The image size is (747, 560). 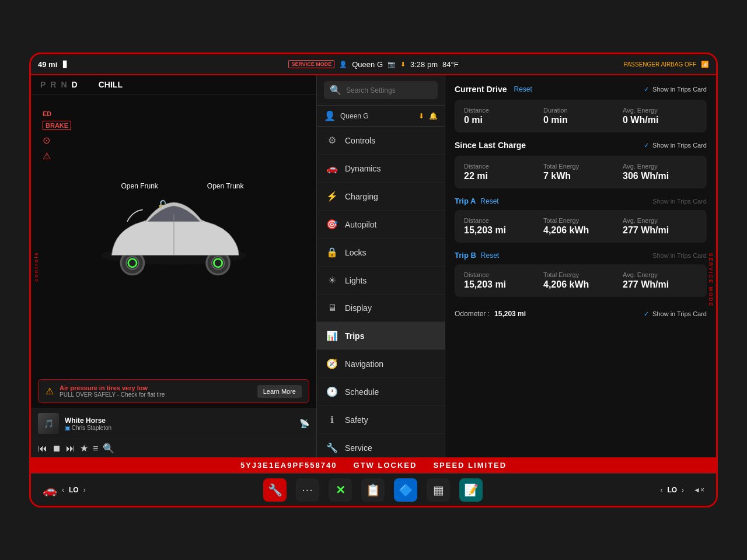 I want to click on top-status-bar: 49 mi ▊ SERVICE MODE 👤 Queen G 📷 ⬇ 3:28 …, so click(x=374, y=65).